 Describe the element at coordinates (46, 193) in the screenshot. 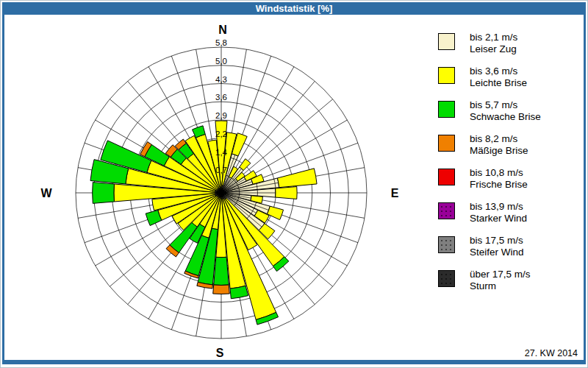

I see `compass-west-label: W` at that location.